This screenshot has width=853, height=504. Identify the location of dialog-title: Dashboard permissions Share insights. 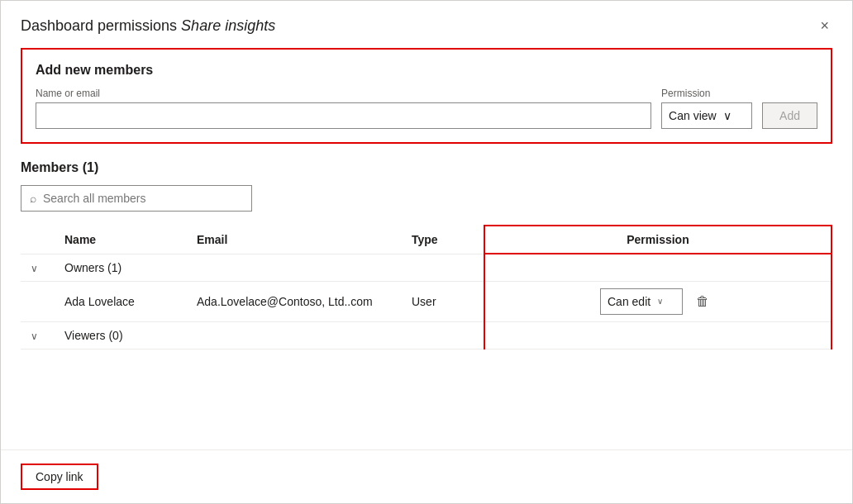
(148, 26).